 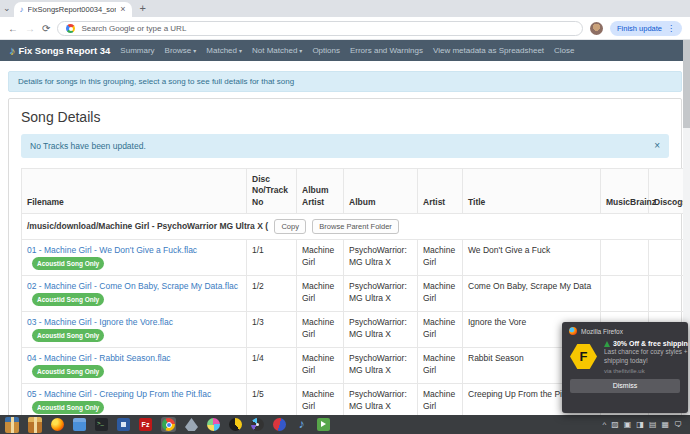 I want to click on new-tab-button: +, so click(x=143, y=8).